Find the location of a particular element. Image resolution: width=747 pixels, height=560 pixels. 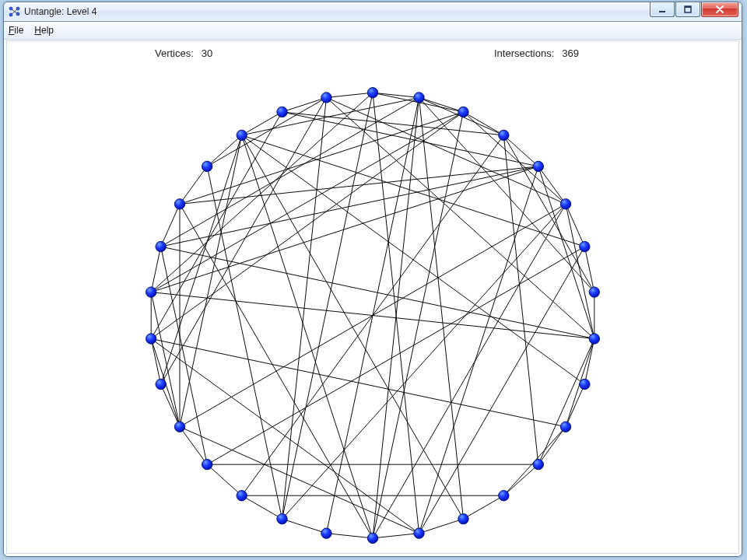

minimize-icon is located at coordinates (662, 9).